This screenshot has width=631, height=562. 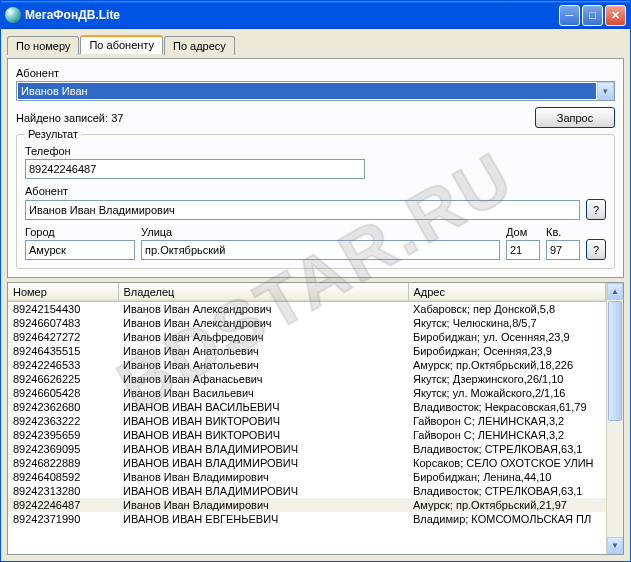 What do you see at coordinates (307, 337) in the screenshot?
I see `table-row: 89246427272Иванов Иван АльфредовичБироби…` at bounding box center [307, 337].